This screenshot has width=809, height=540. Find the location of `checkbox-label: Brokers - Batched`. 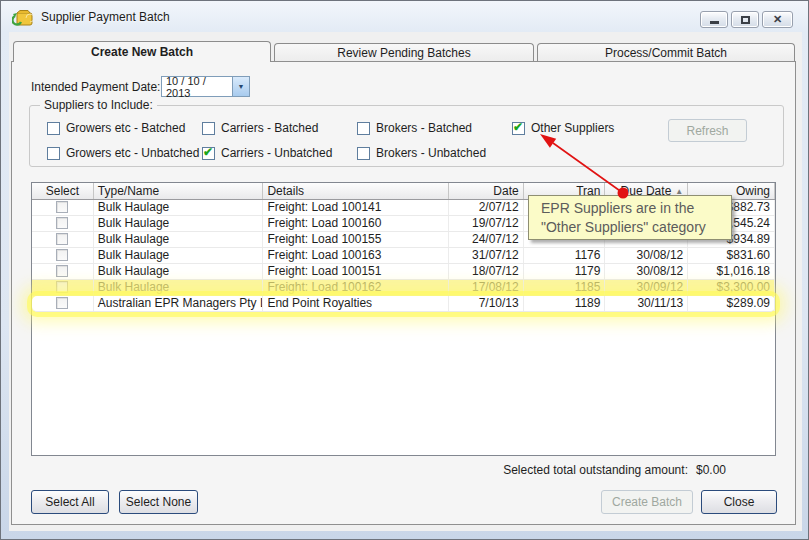

checkbox-label: Brokers - Batched is located at coordinates (424, 128).